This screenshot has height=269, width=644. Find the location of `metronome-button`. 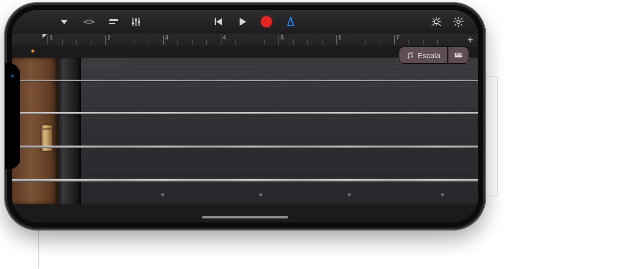

metronome-button is located at coordinates (291, 22).